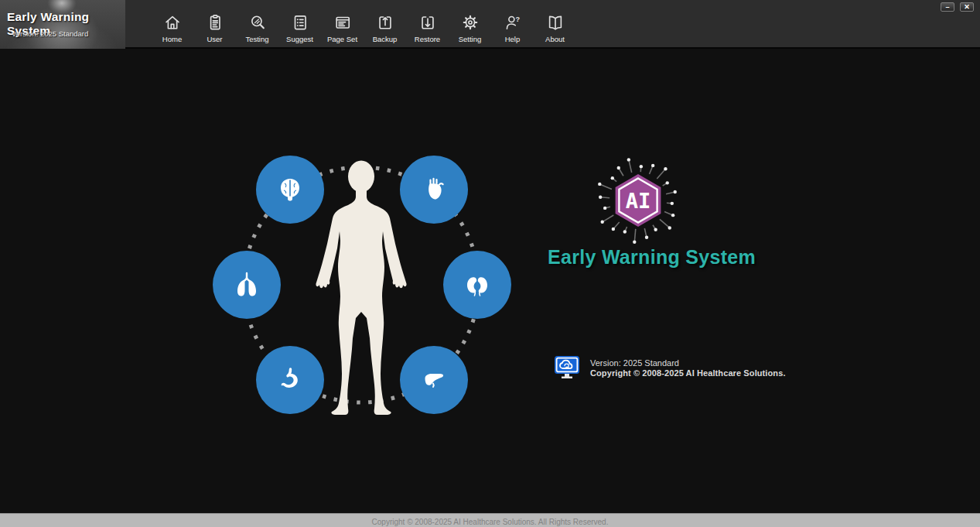  I want to click on toolbar-item-pageset: Page Set, so click(342, 28).